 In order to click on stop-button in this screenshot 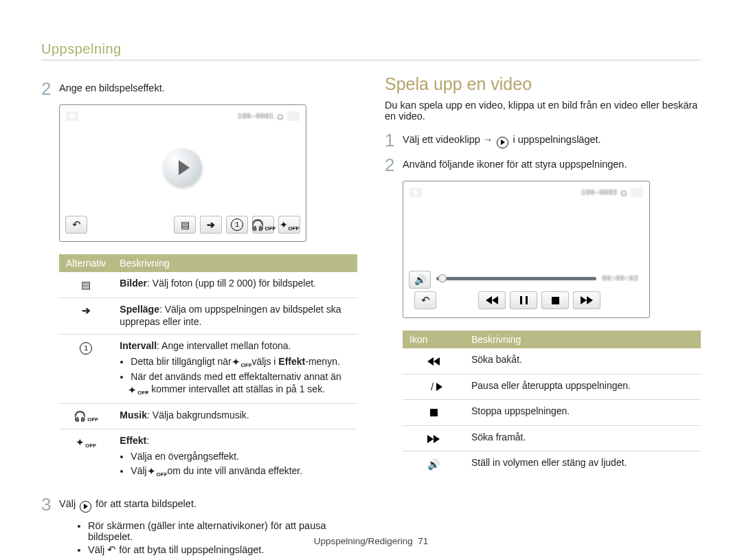, I will do `click(555, 300)`.